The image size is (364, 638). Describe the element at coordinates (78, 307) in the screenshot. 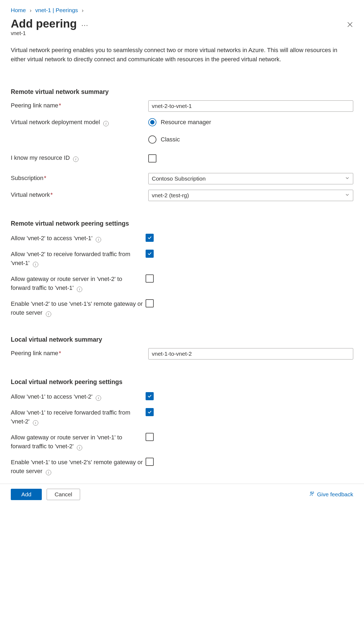

I see `remote-enable-remote-gateway-label: Enable 'vnet-2' to use 'vnet-1's' remote…` at that location.